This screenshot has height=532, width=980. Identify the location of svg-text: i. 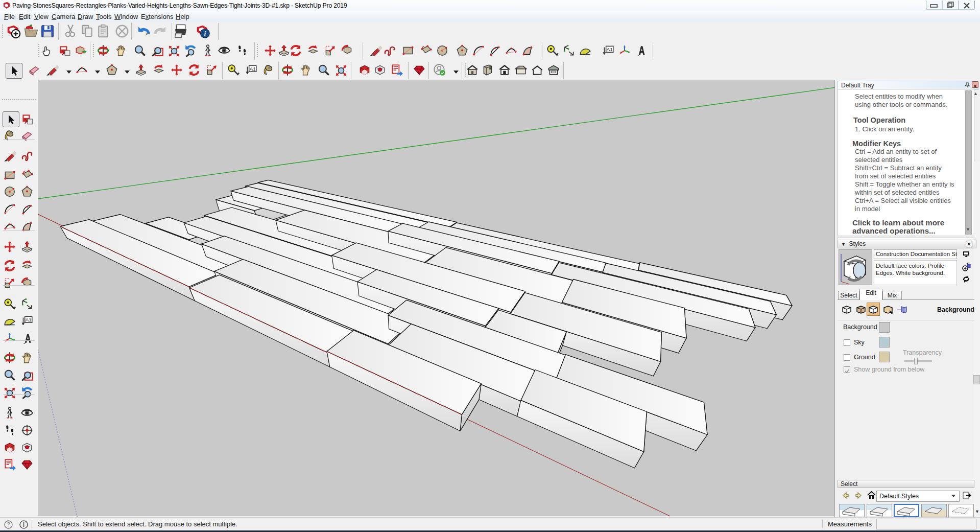
(23, 525).